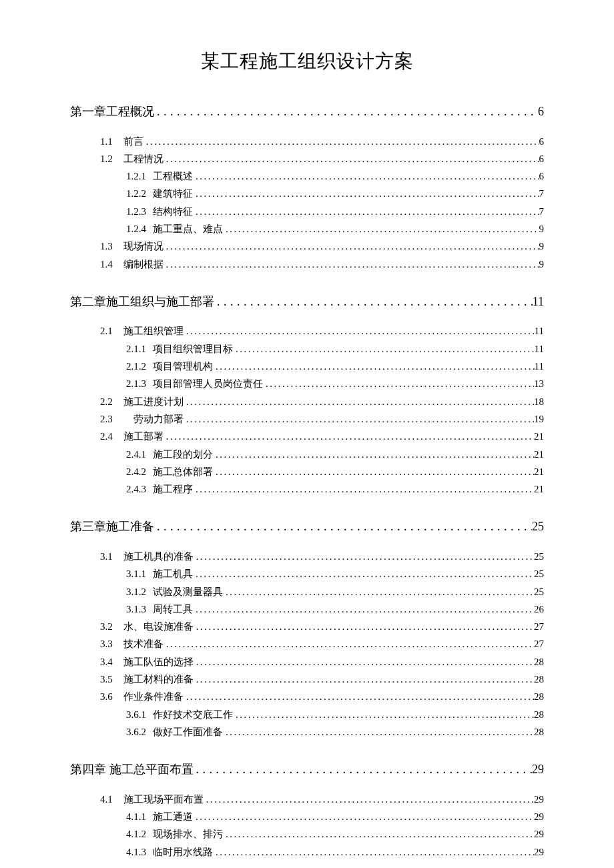 The width and height of the screenshot is (614, 868). What do you see at coordinates (143, 246) in the screenshot?
I see `toc-entry-title: 现场情况` at bounding box center [143, 246].